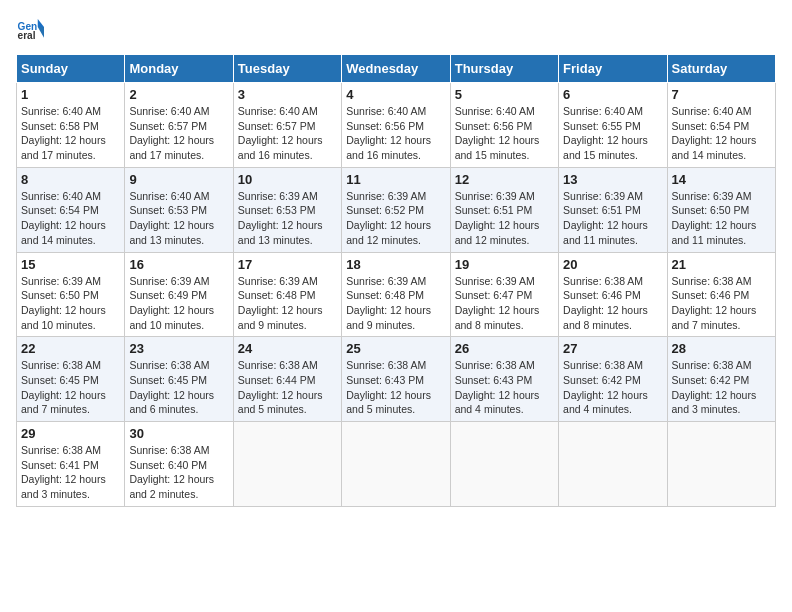 Image resolution: width=792 pixels, height=612 pixels. What do you see at coordinates (722, 94) in the screenshot?
I see `day-number: 7` at bounding box center [722, 94].